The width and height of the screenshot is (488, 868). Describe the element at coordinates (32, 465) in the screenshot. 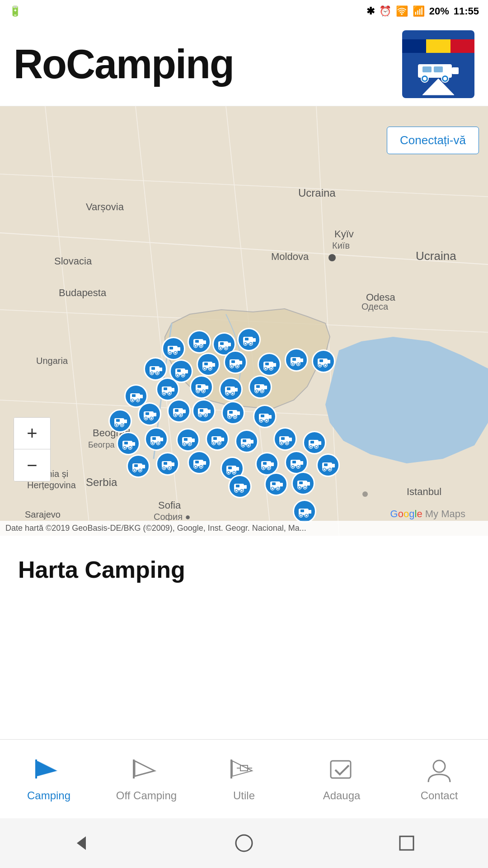

I see `zoom-out-button: −` at that location.